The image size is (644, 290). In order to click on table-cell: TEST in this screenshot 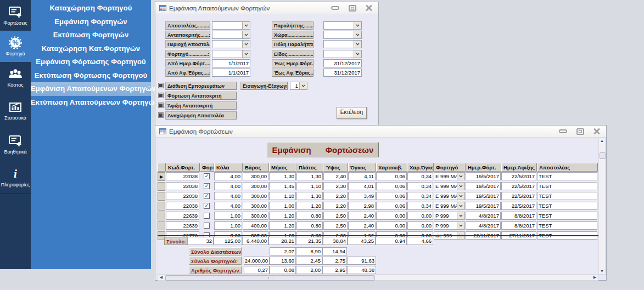, I will do `click(567, 216)`.